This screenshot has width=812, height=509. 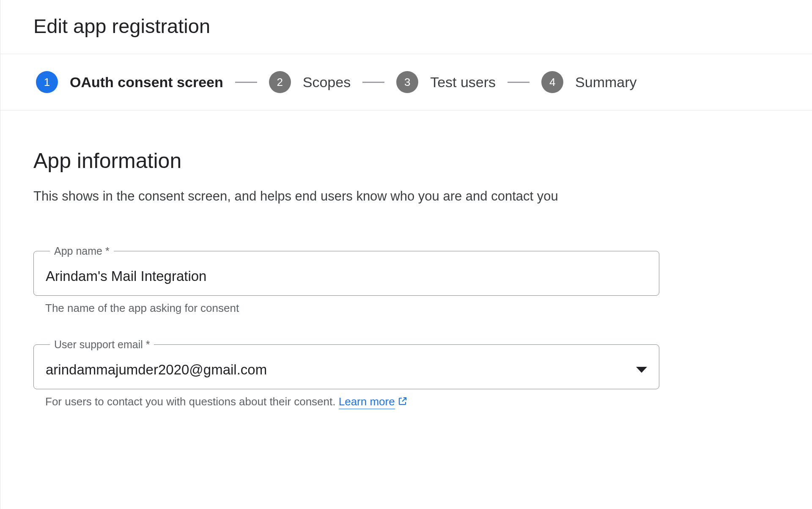 What do you see at coordinates (406, 27) in the screenshot?
I see `page-header: Edit app registration` at bounding box center [406, 27].